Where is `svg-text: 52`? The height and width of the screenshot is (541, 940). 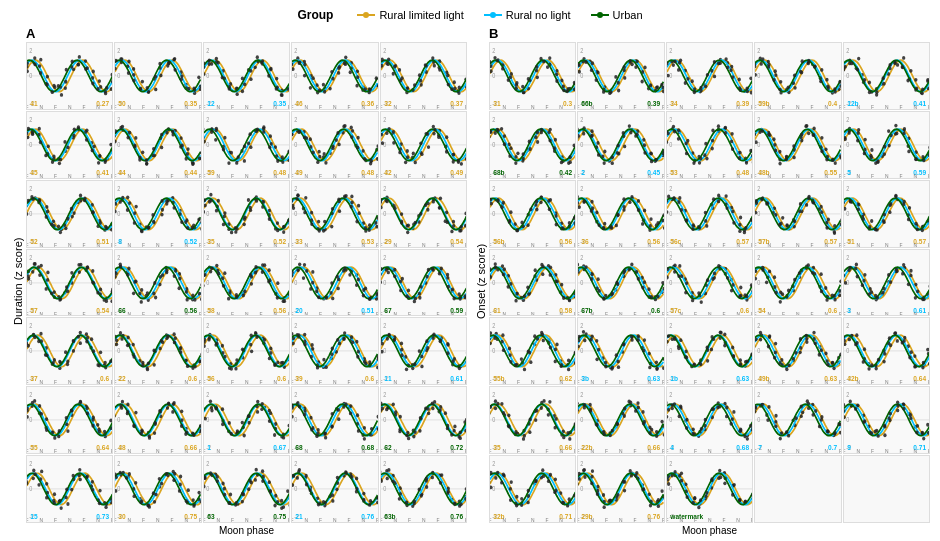 svg-text: 52 is located at coordinates (34, 242).